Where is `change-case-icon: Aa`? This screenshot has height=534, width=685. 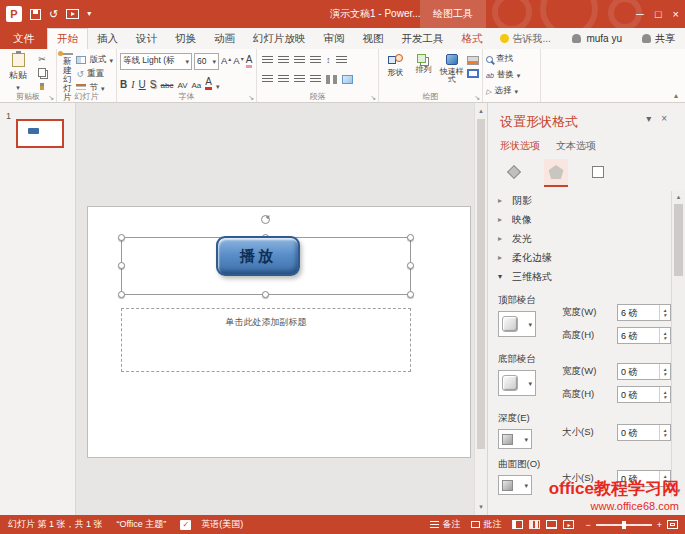 change-case-icon: Aa is located at coordinates (196, 86).